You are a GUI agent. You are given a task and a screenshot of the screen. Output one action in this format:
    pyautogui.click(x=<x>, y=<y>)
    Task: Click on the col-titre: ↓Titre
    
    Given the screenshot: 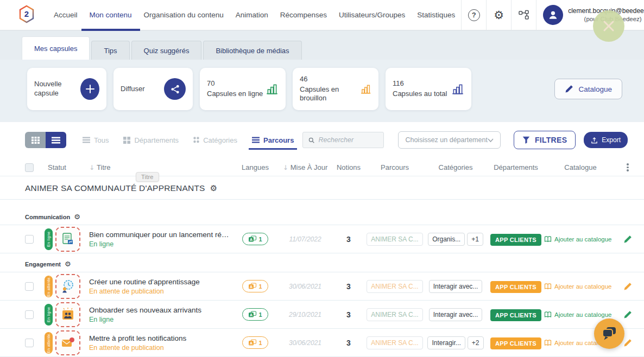 What is the action you would take?
    pyautogui.click(x=160, y=167)
    